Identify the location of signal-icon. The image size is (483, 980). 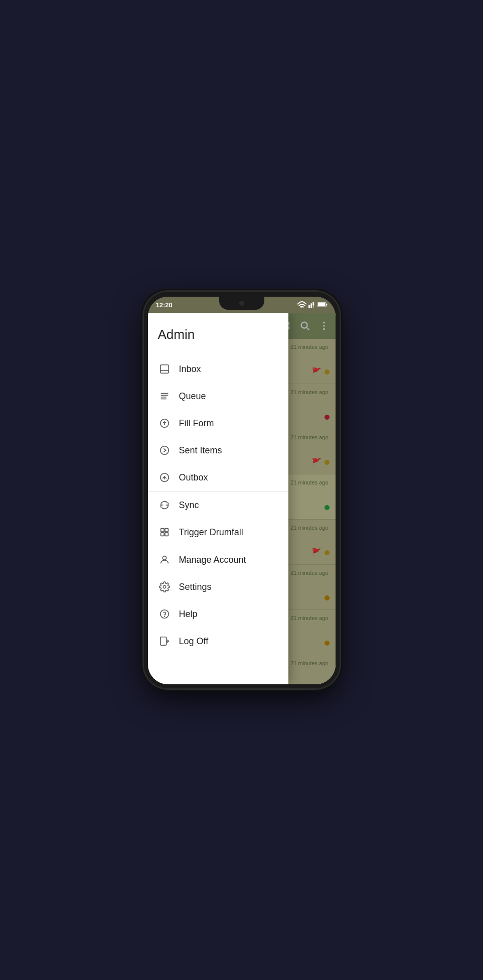
(312, 305).